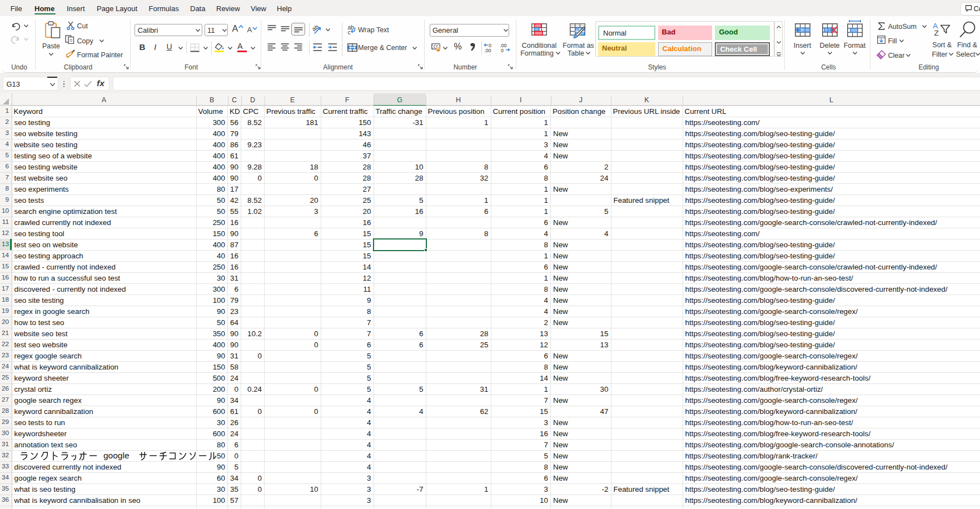 Image resolution: width=980 pixels, height=509 pixels. I want to click on svg-text: ab, so click(316, 28).